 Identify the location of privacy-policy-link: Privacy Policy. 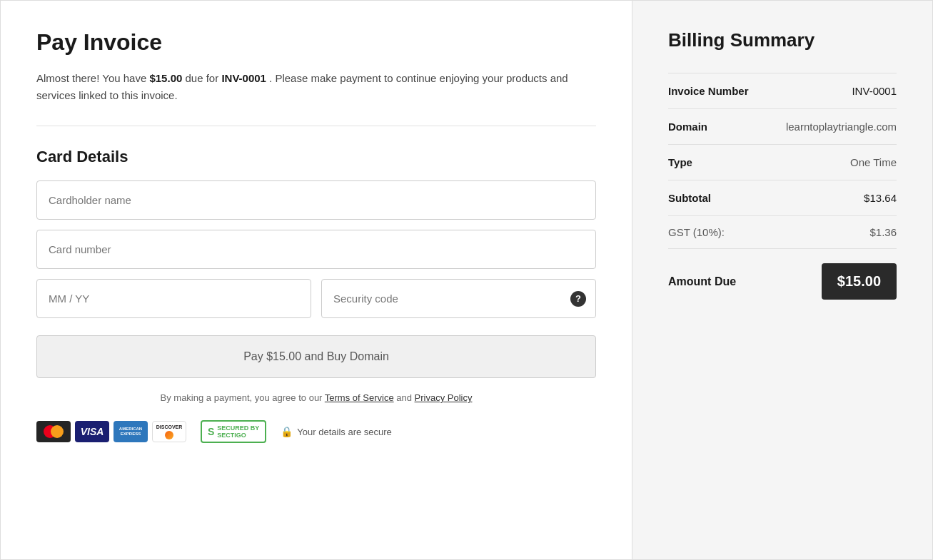
(444, 398).